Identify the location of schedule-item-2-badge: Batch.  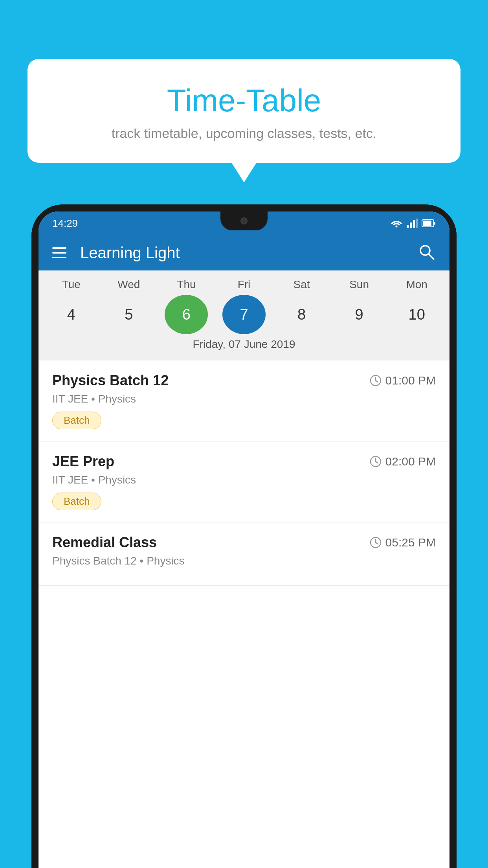
(77, 502).